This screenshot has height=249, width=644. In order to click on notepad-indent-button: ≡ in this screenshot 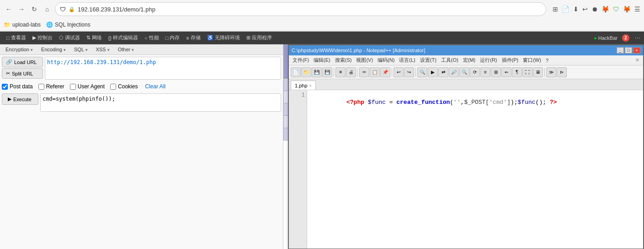, I will do `click(485, 72)`.